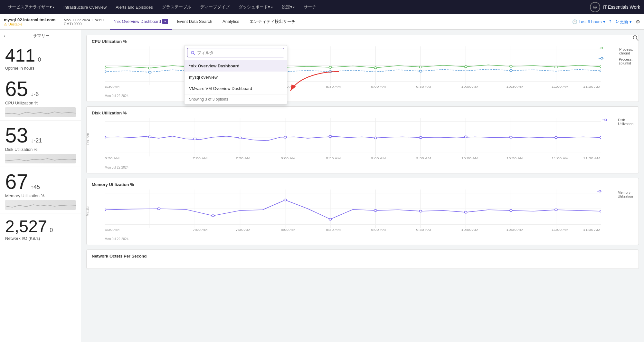 This screenshot has height=342, width=644. Describe the element at coordinates (215, 7) in the screenshot. I see `nav-deep-dive: ディープダイブ` at that location.